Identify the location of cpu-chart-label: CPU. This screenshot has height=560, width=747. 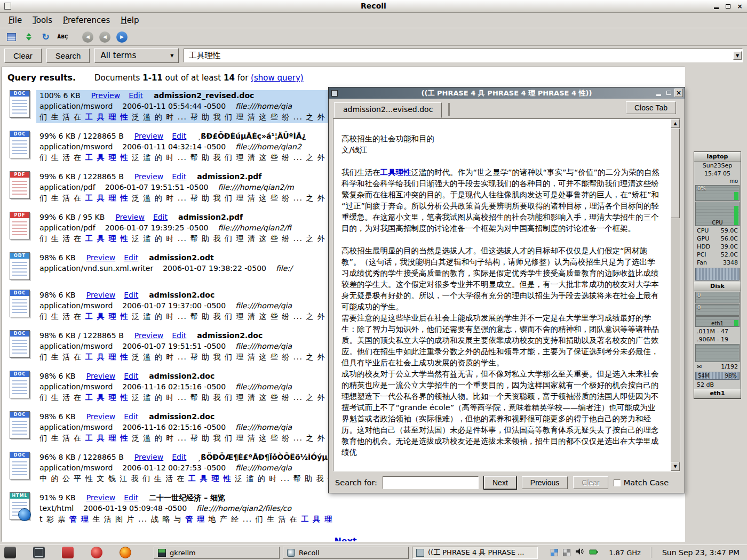
(717, 223).